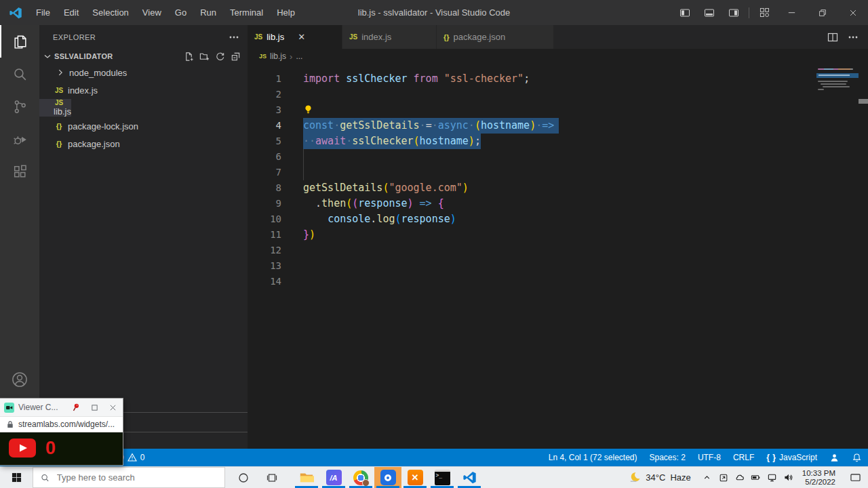 This screenshot has height=488, width=868. Describe the element at coordinates (557, 157) in the screenshot. I see `code-line: 6` at that location.